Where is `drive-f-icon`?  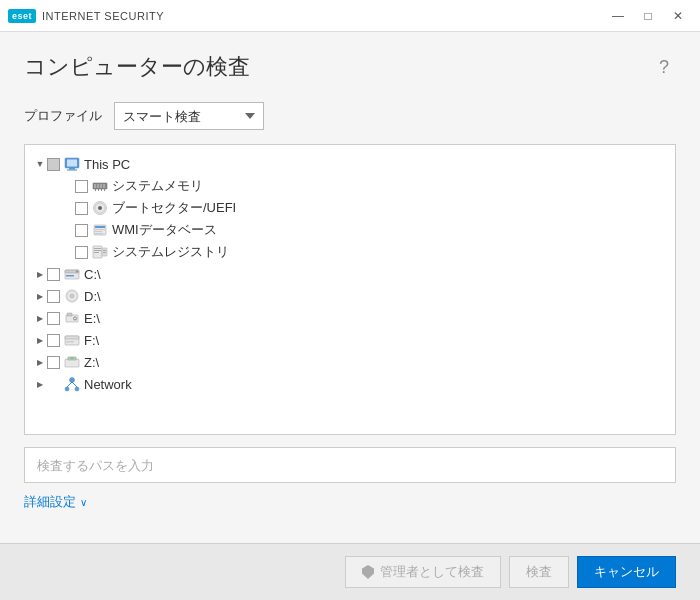
drive-f-icon is located at coordinates (72, 340).